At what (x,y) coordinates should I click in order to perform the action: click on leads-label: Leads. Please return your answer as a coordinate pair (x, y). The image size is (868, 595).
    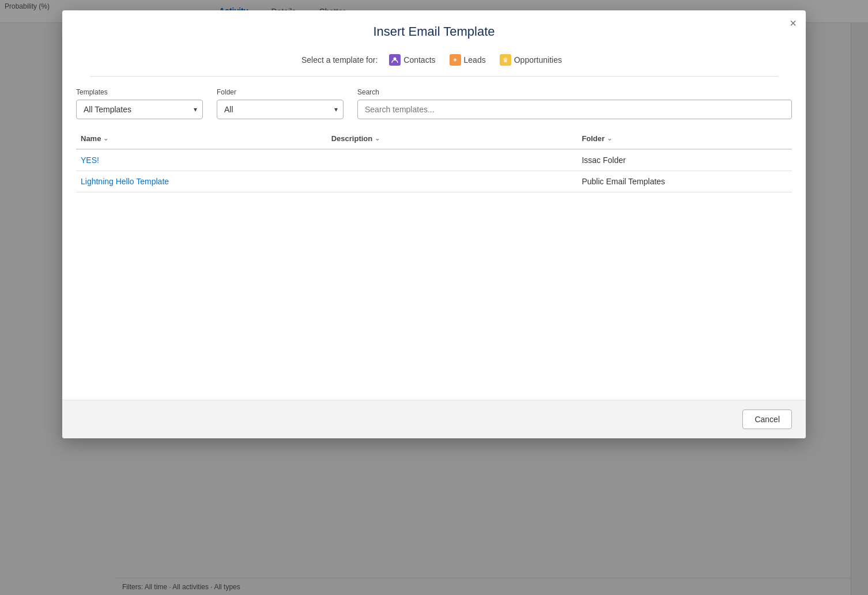
    Looking at the image, I should click on (475, 60).